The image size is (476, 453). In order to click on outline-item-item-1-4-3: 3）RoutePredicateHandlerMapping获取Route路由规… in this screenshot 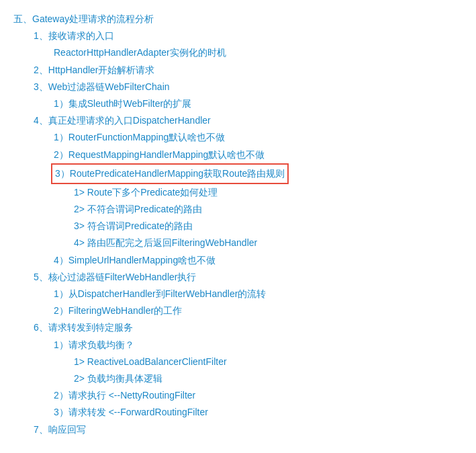, I will do `click(258, 173)`.